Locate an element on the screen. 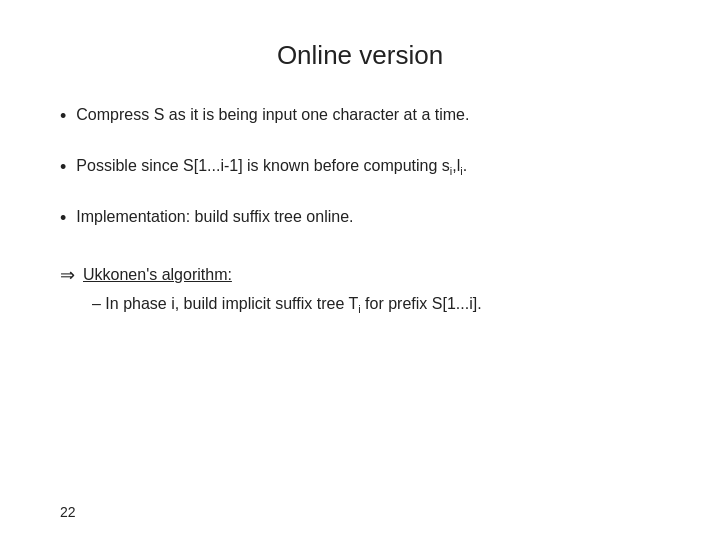 Image resolution: width=720 pixels, height=540 pixels. subscript-i-2: i is located at coordinates (461, 171).